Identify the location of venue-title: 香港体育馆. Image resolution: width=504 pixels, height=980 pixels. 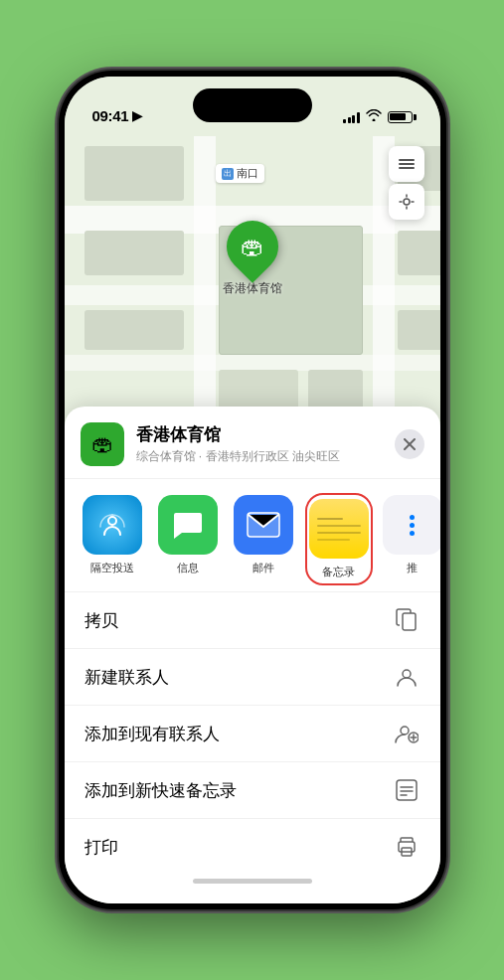
(265, 435).